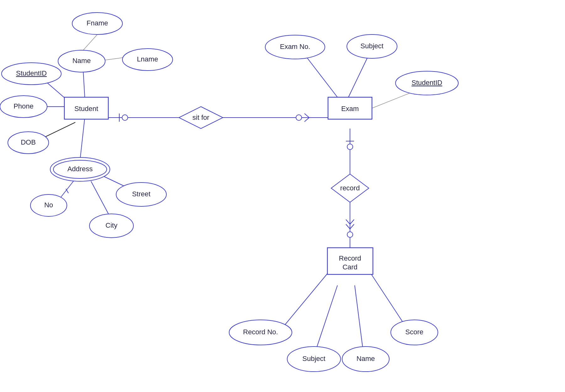 This screenshot has width=565, height=392. Describe the element at coordinates (366, 359) in the screenshot. I see `attr-name-rc-label: Name` at that location.